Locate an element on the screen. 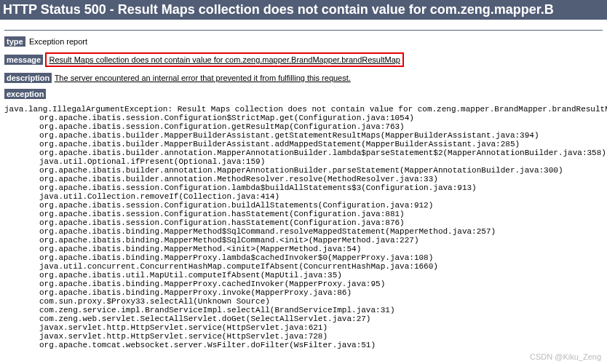 Image resolution: width=607 pixels, height=364 pixels. stack-line: org.apache.ibatis.session.Configuration$… is located at coordinates (304, 118).